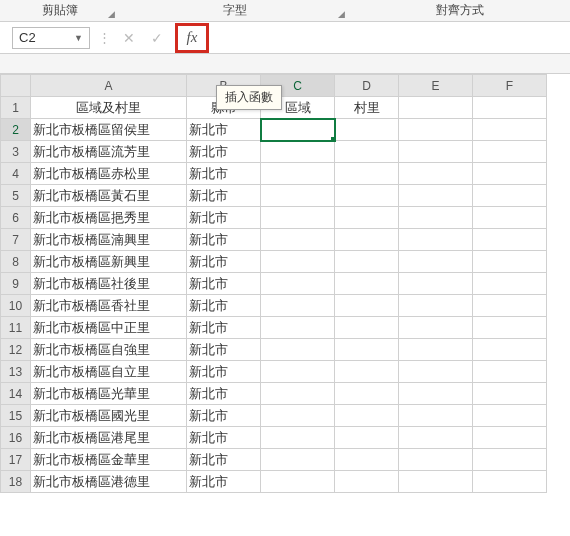  Describe the element at coordinates (16, 372) in the screenshot. I see `row-header: 13` at that location.